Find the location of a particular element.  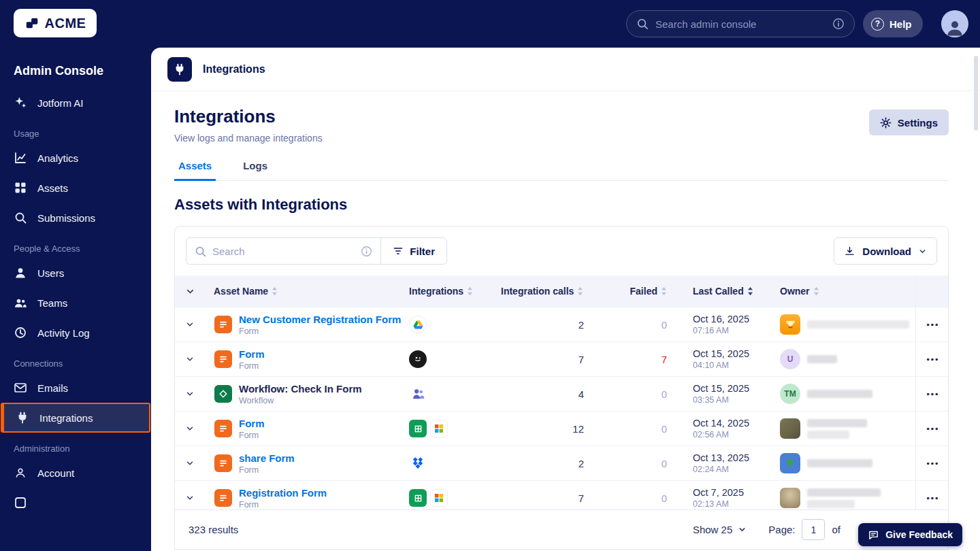

results-count: 323 results is located at coordinates (214, 529).